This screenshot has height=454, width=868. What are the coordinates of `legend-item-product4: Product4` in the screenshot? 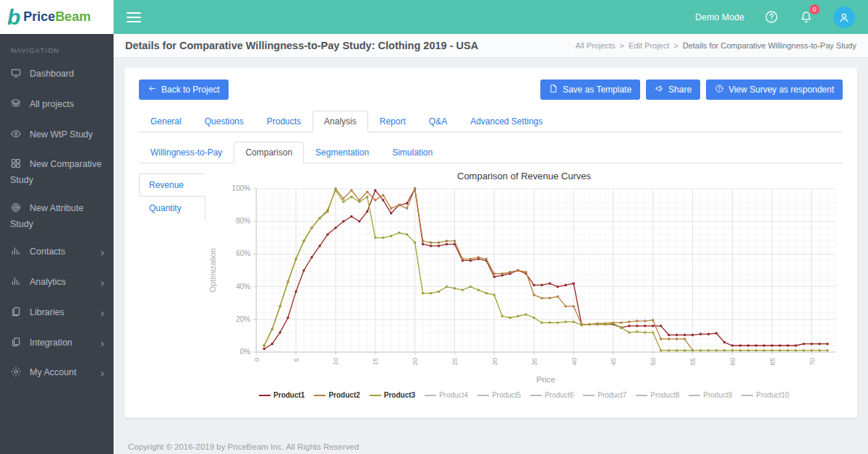 It's located at (446, 395).